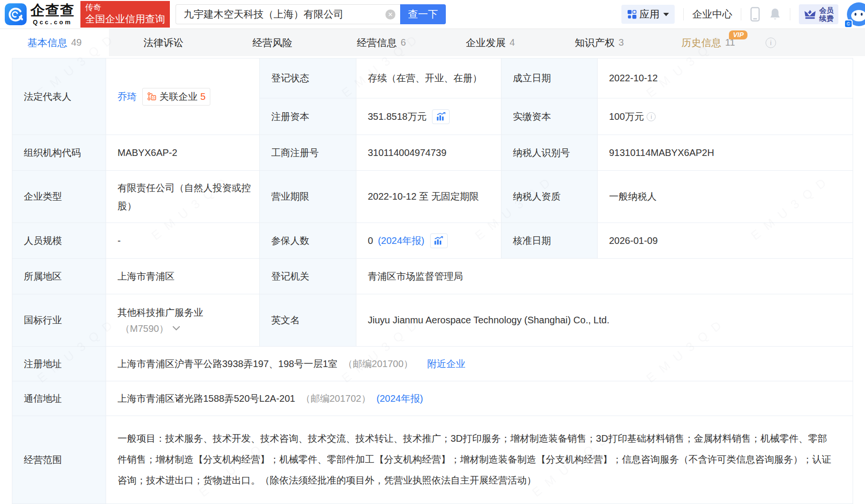  What do you see at coordinates (273, 43) in the screenshot?
I see `tab-label: 经营风险` at bounding box center [273, 43].